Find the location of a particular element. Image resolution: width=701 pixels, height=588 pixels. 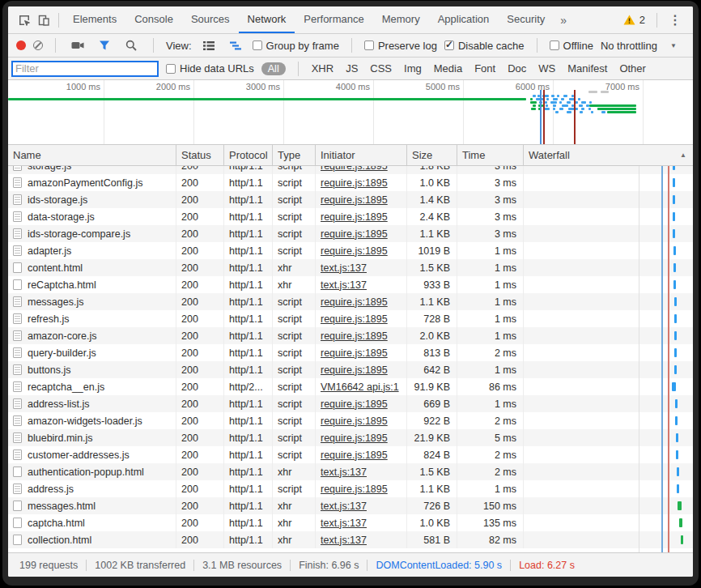

filter-type-manifest: Manifest is located at coordinates (588, 68).